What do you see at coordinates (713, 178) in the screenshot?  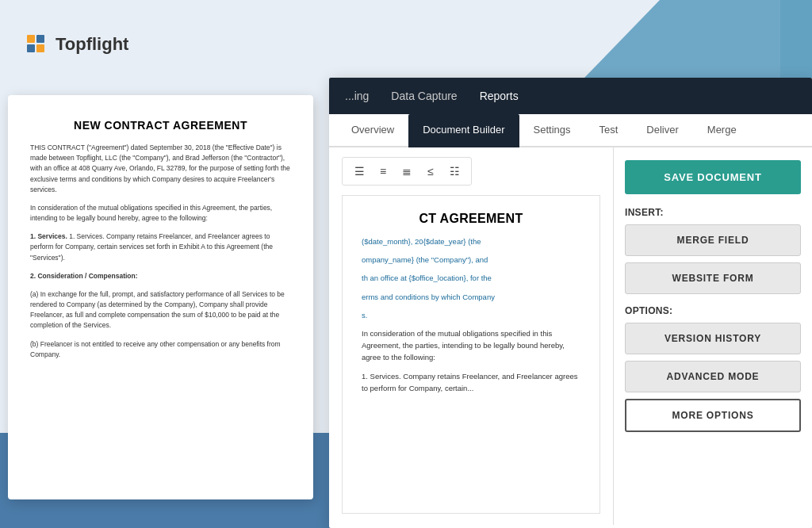 I see `save-document-button: SAVE DOCUMENT` at bounding box center [713, 178].